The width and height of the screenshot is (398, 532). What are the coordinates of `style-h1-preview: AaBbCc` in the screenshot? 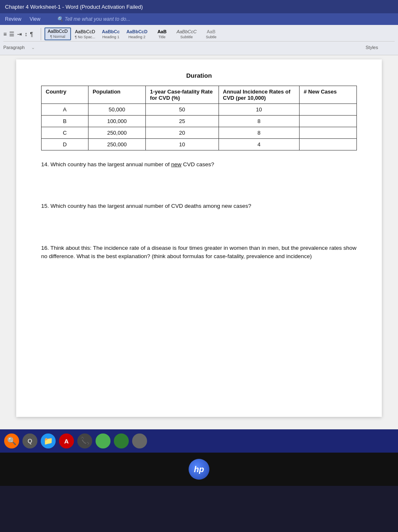 It's located at (111, 32).